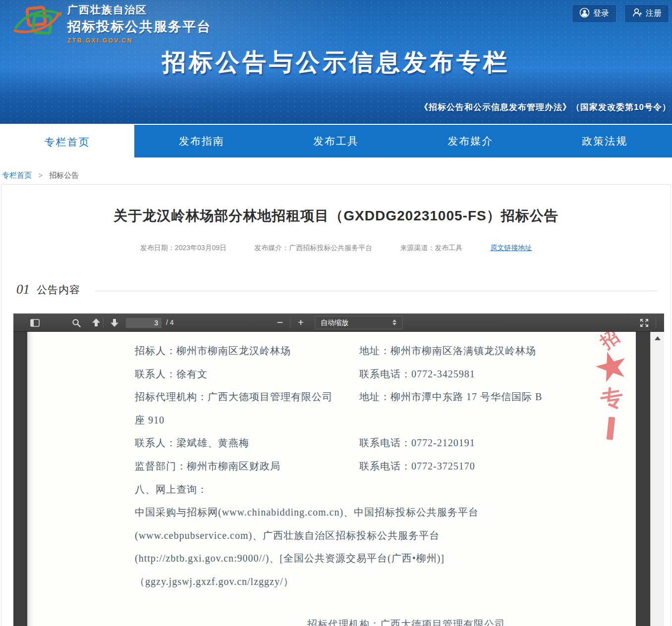 This screenshot has width=672, height=626. What do you see at coordinates (448, 351) in the screenshot?
I see `document-right-cell: 地址：柳州市柳南区洛满镇龙汉岭林场` at bounding box center [448, 351].